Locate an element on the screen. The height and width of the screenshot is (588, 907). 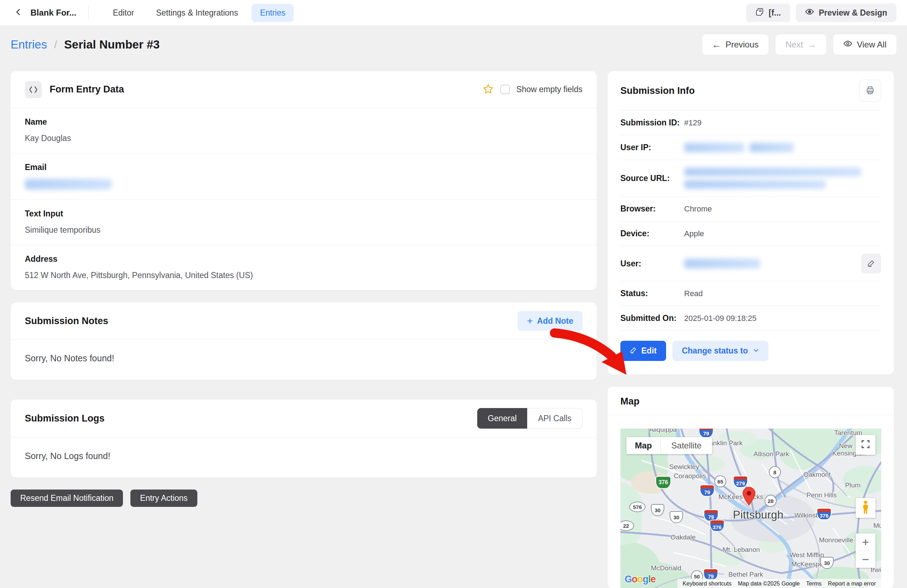
tab-general: General is located at coordinates (502, 418).